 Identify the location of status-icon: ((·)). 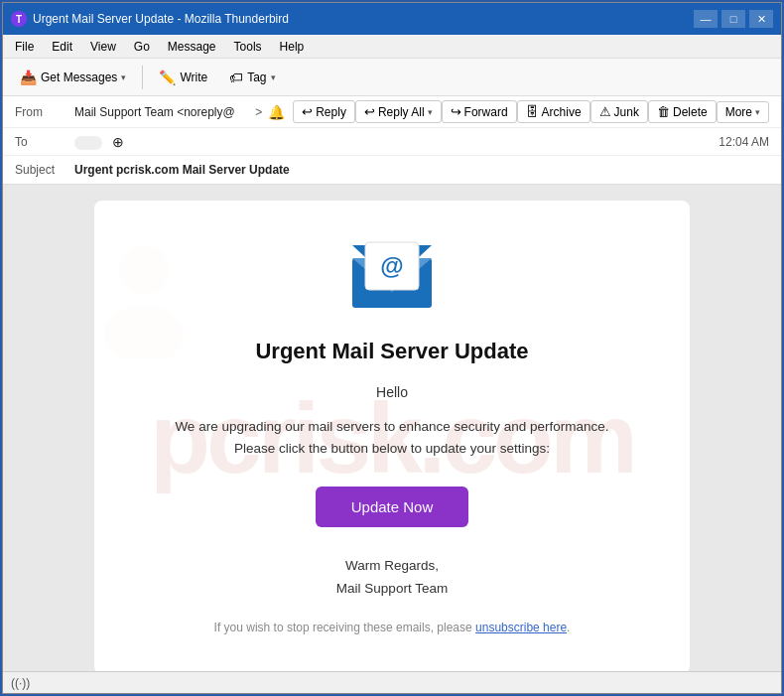
(20, 683).